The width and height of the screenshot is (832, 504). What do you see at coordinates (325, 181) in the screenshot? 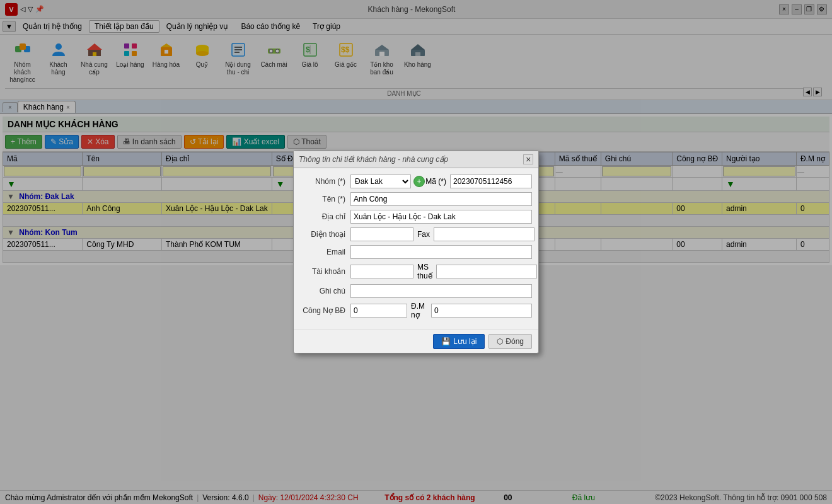
I see `nhom-label: Nhóm (*)` at bounding box center [325, 181].